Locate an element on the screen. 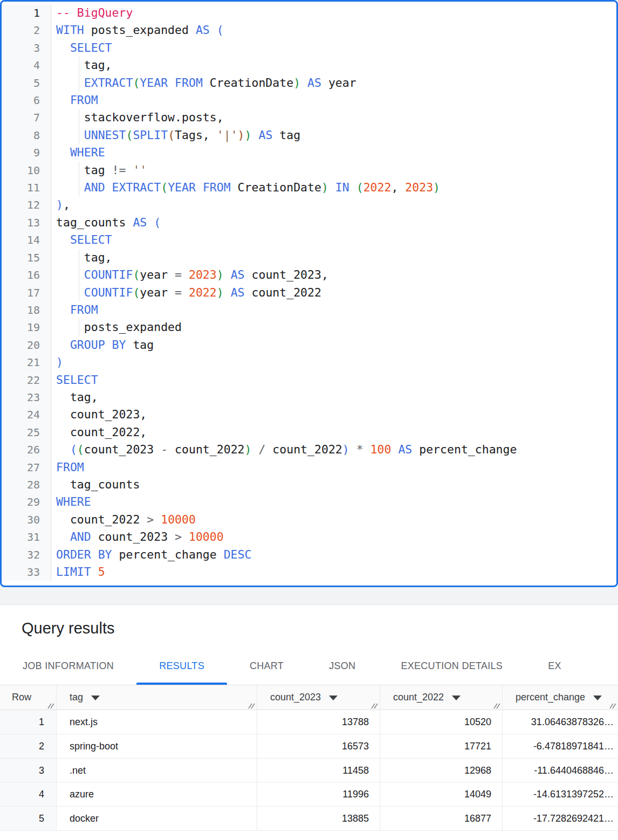  code-line: 11 AND EXTRACT(YEAR FROM CreationDate) I… is located at coordinates (309, 188).